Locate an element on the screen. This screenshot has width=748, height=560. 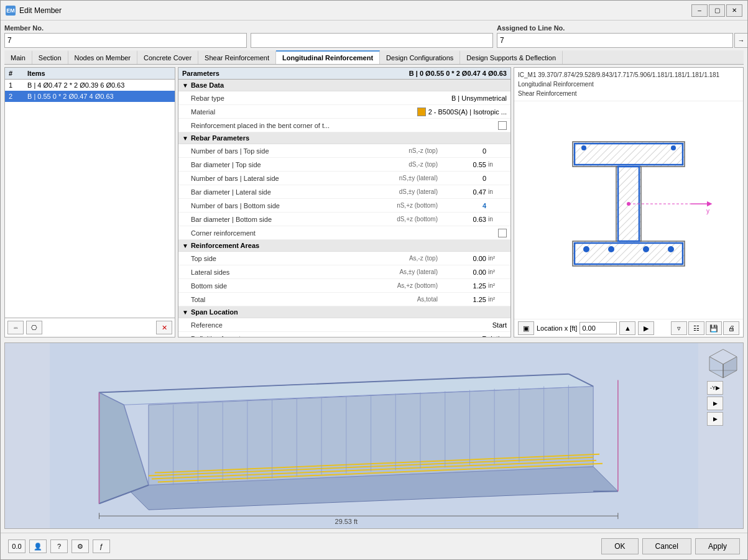
close-button: ✕ is located at coordinates (734, 11).